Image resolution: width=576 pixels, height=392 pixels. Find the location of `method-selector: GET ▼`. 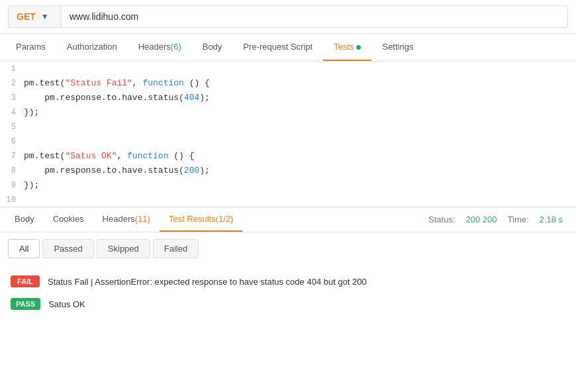

method-selector: GET ▼ is located at coordinates (34, 17).